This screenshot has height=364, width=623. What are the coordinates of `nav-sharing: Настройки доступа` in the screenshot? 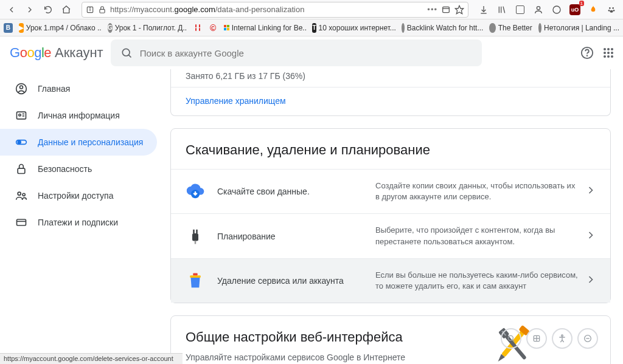 It's located at (78, 196).